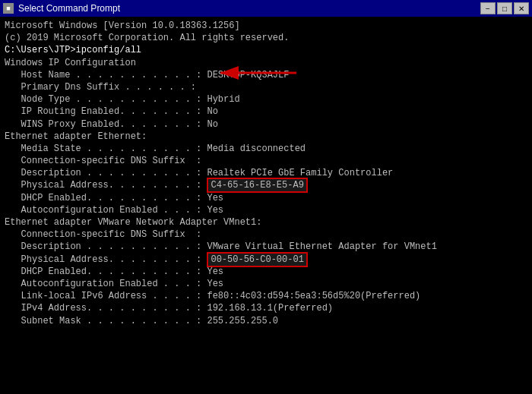  I want to click on red-arrow-indicator, so click(258, 74).